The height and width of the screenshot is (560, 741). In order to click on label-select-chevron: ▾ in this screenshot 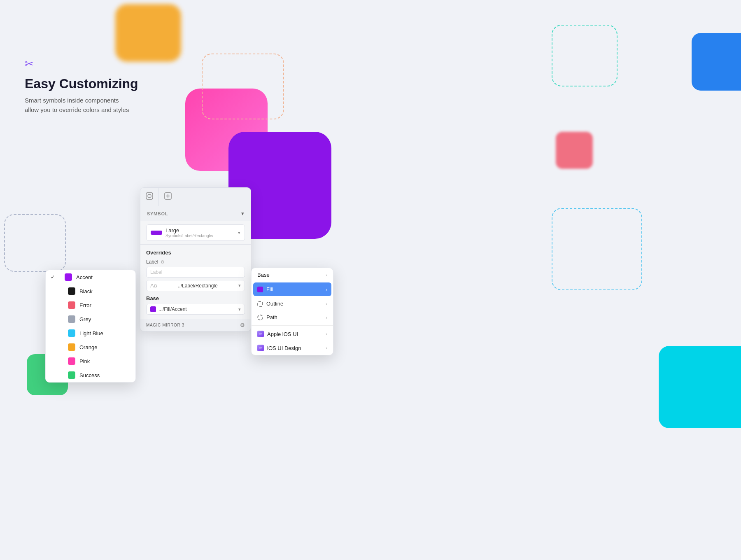, I will do `click(240, 286)`.